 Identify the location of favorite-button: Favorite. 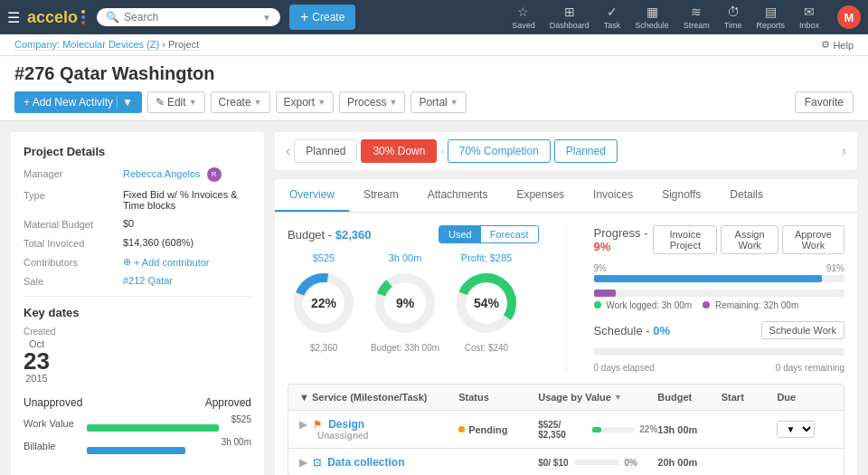
(825, 102).